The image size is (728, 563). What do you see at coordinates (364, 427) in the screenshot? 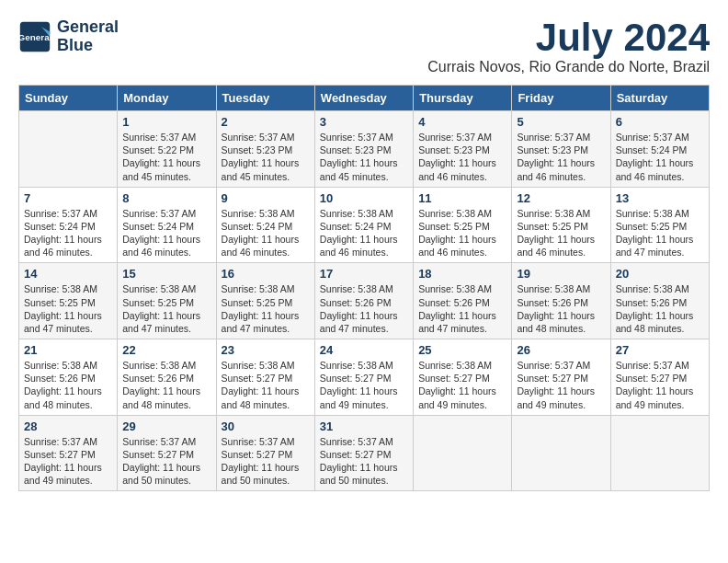
I see `day-number: 31` at bounding box center [364, 427].